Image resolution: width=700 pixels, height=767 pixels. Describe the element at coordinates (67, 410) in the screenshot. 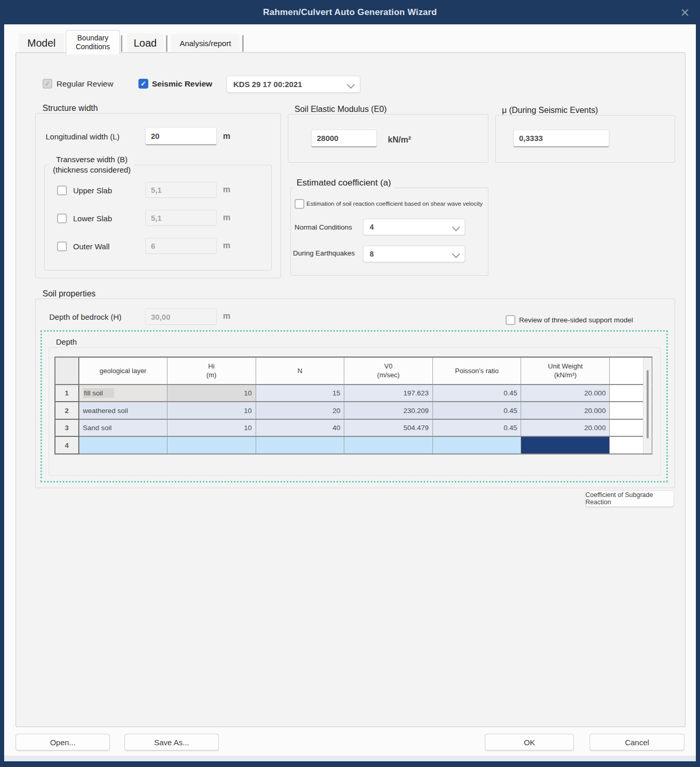

I see `row-number-cell: 2` at that location.